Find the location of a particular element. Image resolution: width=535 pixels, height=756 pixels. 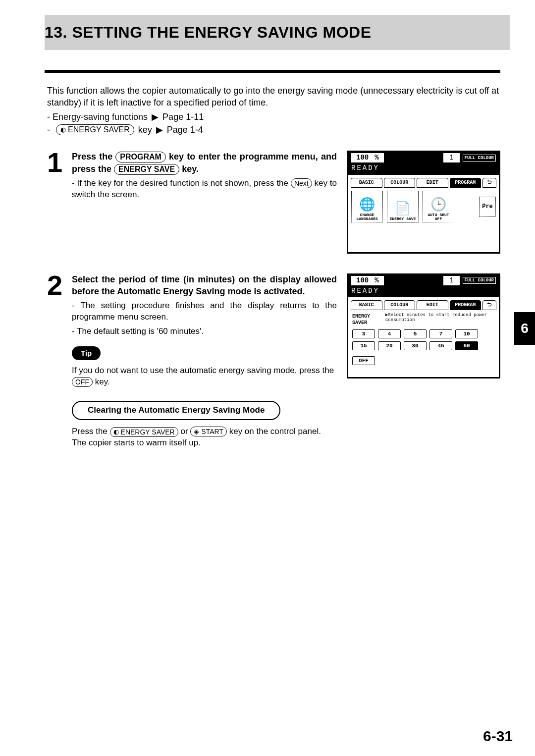

clearing-text: Press the ◐ ENERGY SAVER or ◈ START key … is located at coordinates (204, 437).